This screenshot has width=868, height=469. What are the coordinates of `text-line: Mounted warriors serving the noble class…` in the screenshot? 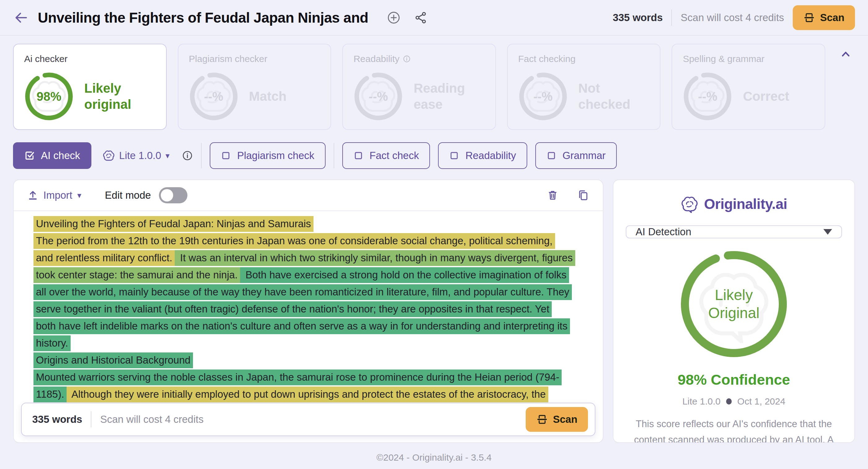 It's located at (312, 378).